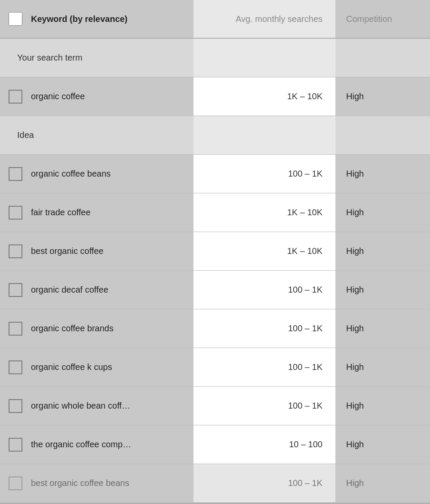 The width and height of the screenshot is (430, 504). Describe the element at coordinates (215, 406) in the screenshot. I see `table-row: organic whole bean coff… 100 – 1K High` at that location.